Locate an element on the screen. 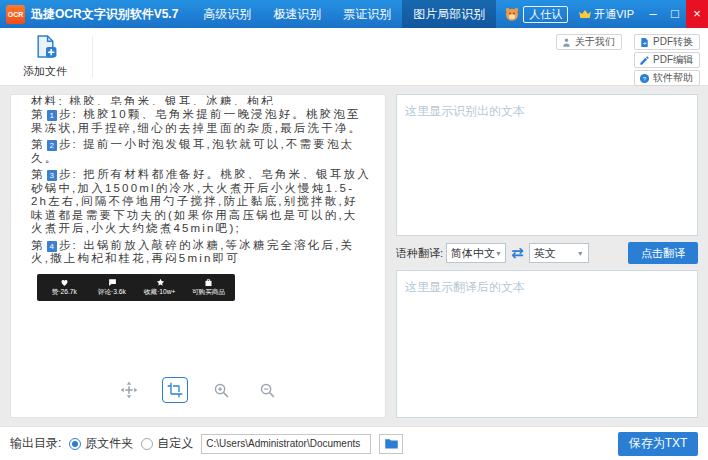 This screenshot has width=708, height=460. radio-label: 自定义 is located at coordinates (175, 444).